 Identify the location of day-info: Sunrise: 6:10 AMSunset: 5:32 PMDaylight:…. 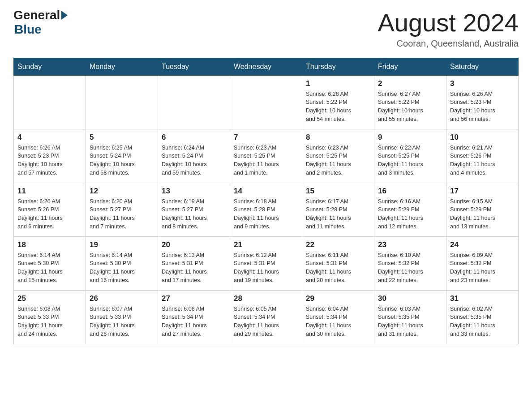
(410, 268).